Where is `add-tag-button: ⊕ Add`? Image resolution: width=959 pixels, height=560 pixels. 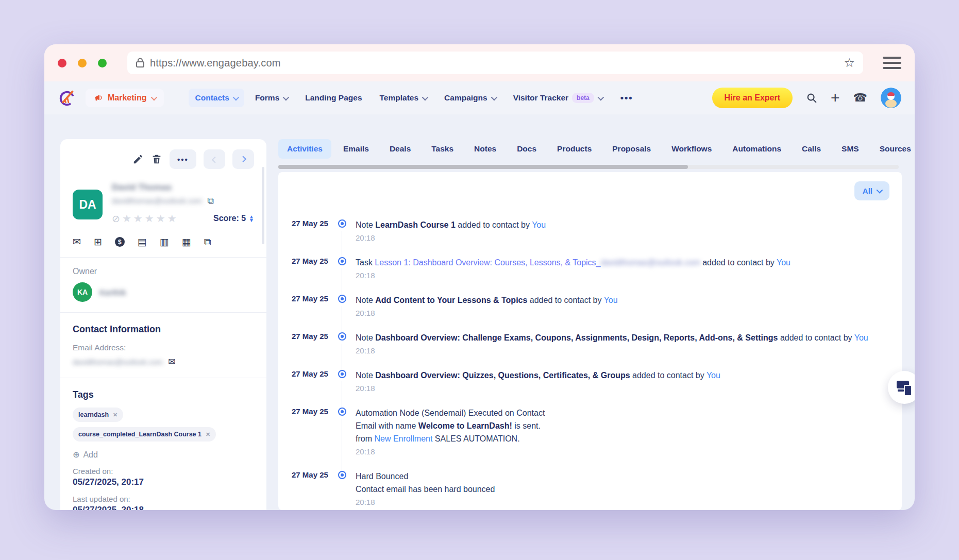 add-tag-button: ⊕ Add is located at coordinates (163, 454).